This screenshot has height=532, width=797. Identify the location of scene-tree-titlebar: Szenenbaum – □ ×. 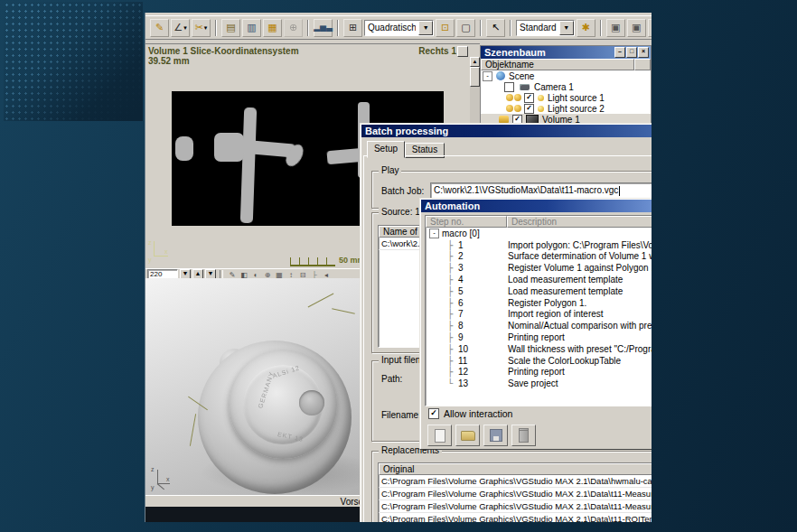
(566, 52).